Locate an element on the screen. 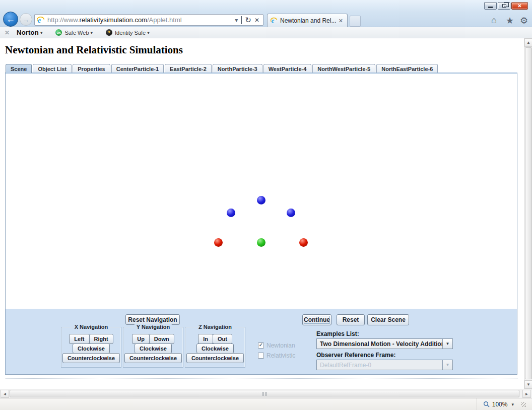 The width and height of the screenshot is (532, 414). dropdown-arrow-icon: ▼ is located at coordinates (447, 343).